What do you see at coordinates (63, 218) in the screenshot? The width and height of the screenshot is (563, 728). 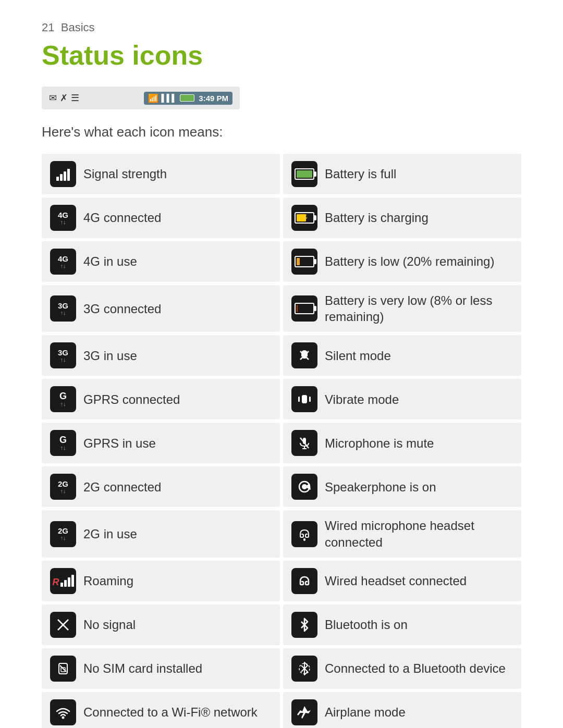 I see `4g-connected-icon: 4G↑↓` at bounding box center [63, 218].